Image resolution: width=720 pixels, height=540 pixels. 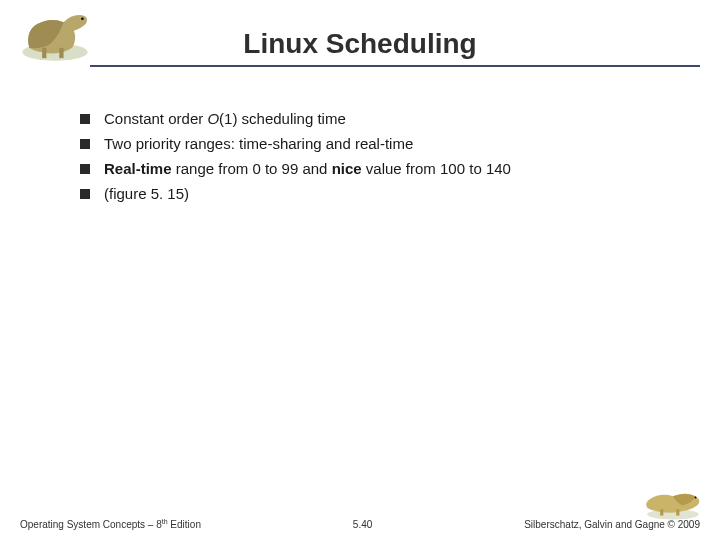 What do you see at coordinates (184, 524) in the screenshot?
I see `footer-text: Edition` at bounding box center [184, 524].